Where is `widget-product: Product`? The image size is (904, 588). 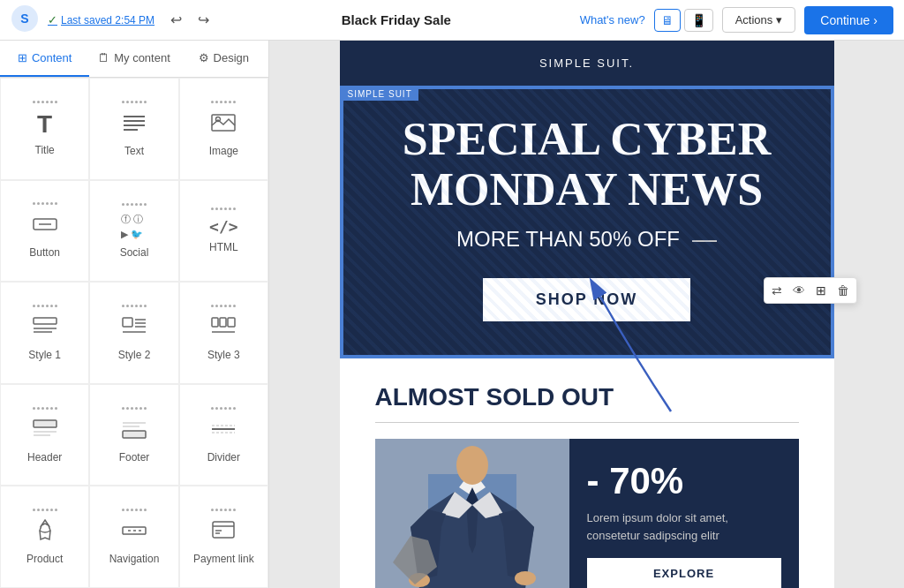
widget-product: Product is located at coordinates (44, 537).